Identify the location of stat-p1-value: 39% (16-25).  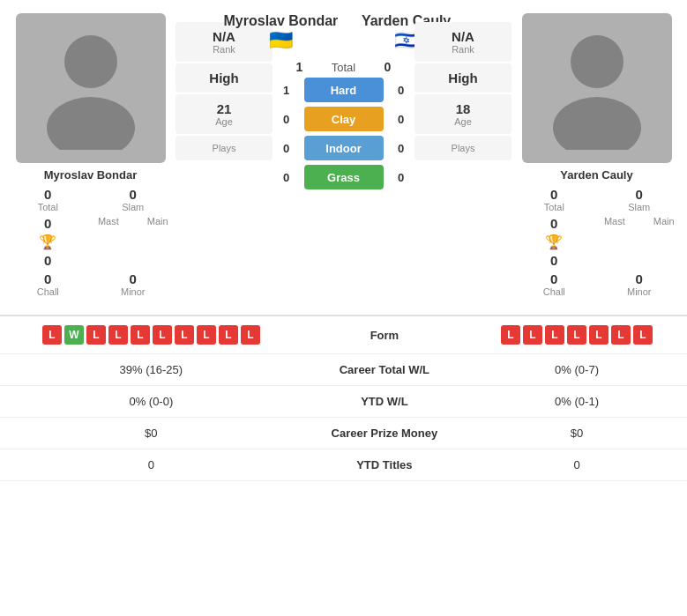
(152, 370).